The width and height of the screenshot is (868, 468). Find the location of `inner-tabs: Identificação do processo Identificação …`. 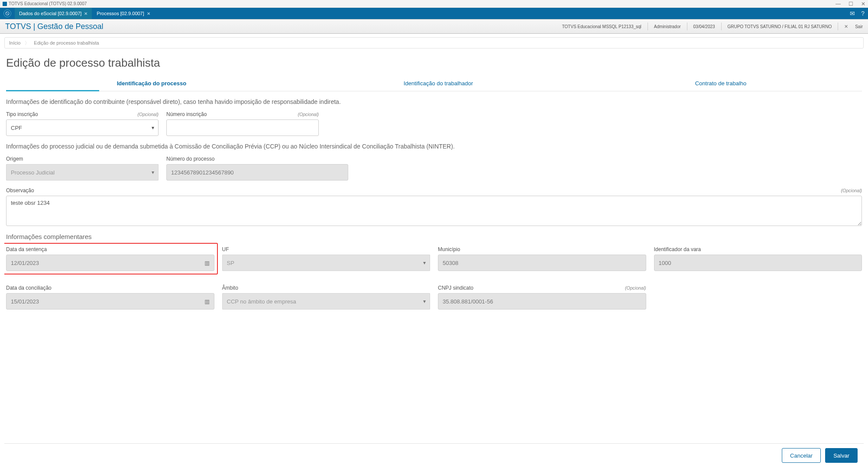

inner-tabs: Identificação do processo Identificação … is located at coordinates (434, 84).